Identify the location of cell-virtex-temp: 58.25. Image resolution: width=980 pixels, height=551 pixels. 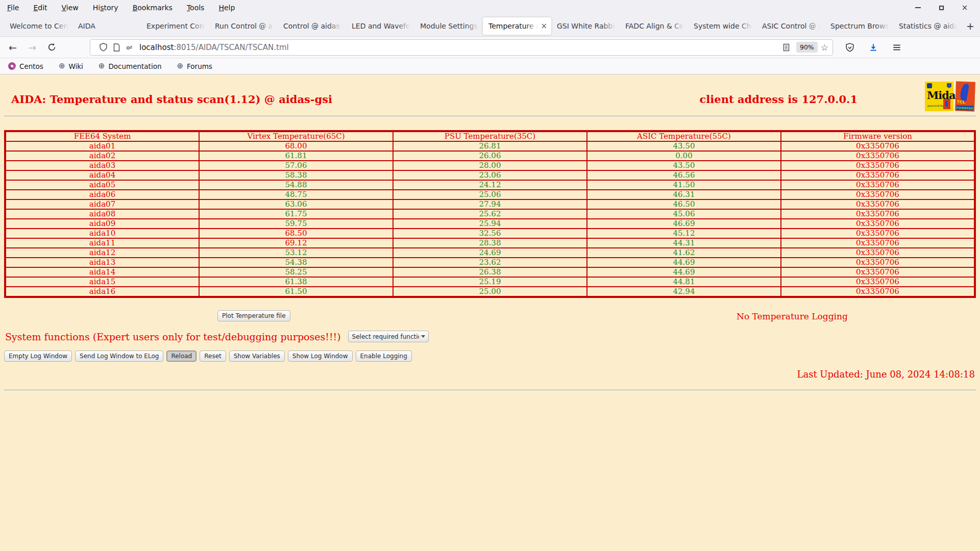
(296, 272).